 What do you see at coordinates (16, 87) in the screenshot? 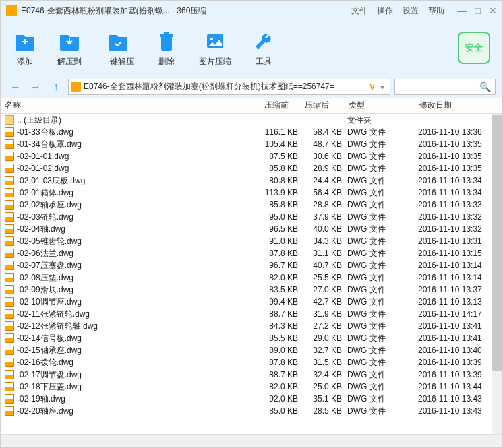
I see `back-button: ←` at bounding box center [16, 87].